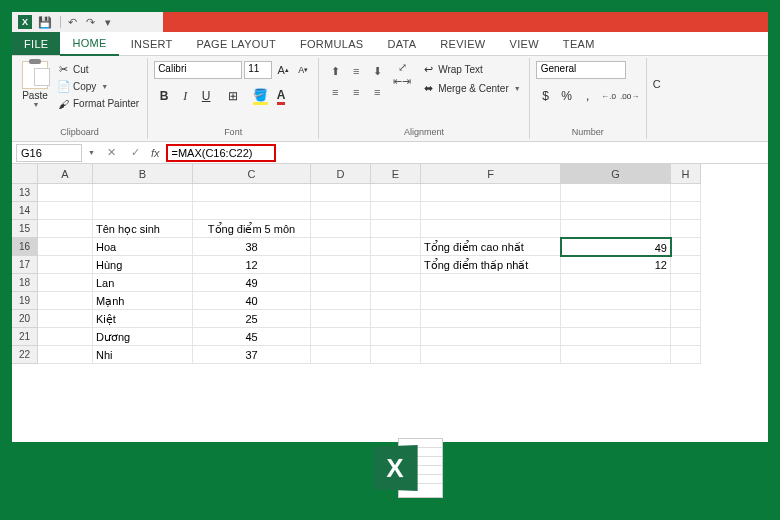  What do you see at coordinates (49, 153) in the screenshot?
I see `name-box: G16` at bounding box center [49, 153].